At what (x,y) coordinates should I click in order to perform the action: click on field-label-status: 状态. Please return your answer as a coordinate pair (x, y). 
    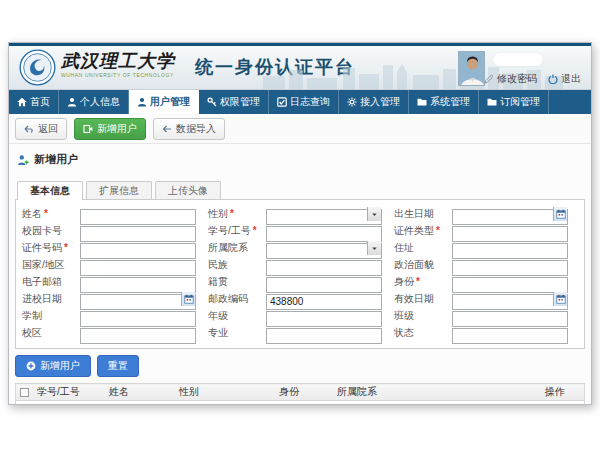
    Looking at the image, I should click on (417, 333).